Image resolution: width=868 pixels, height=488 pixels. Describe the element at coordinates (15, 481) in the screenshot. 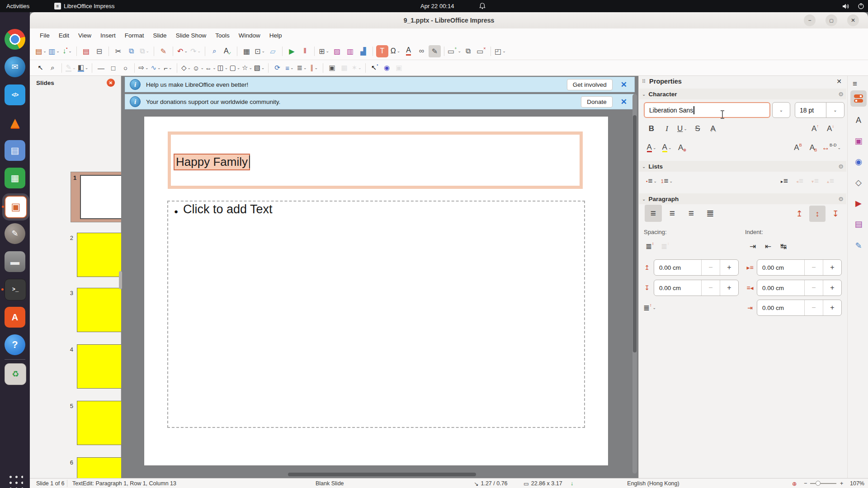

I see `show-applications-icon` at that location.